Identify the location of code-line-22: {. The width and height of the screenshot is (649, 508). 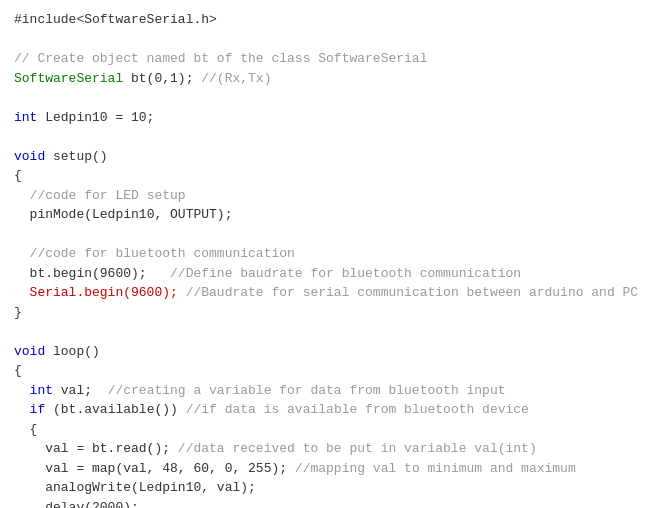
(324, 430).